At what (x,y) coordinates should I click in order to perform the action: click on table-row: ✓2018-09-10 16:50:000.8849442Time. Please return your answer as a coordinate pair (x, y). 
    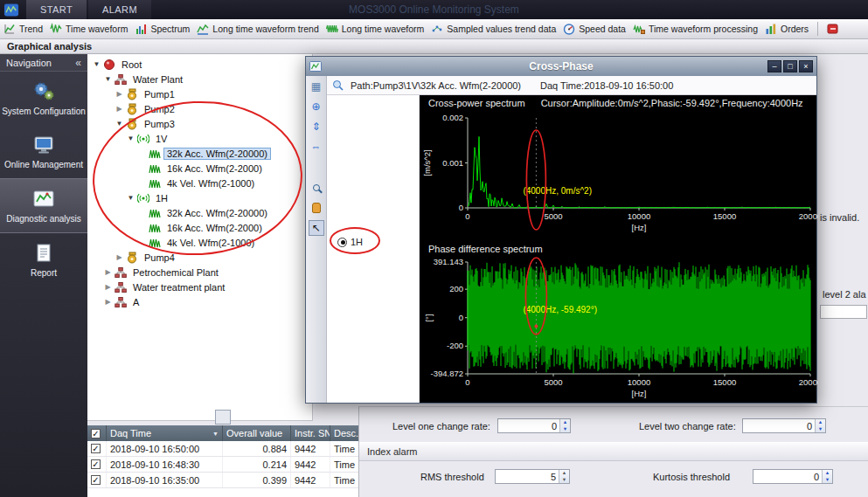
    Looking at the image, I should click on (224, 449).